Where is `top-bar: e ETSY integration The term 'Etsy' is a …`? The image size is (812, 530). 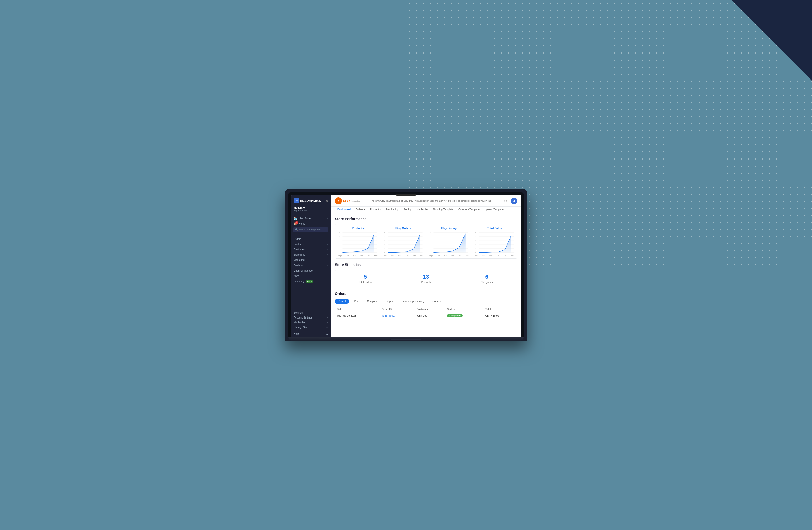
top-bar: e ETSY integration The term 'Etsy' is a … is located at coordinates (426, 201).